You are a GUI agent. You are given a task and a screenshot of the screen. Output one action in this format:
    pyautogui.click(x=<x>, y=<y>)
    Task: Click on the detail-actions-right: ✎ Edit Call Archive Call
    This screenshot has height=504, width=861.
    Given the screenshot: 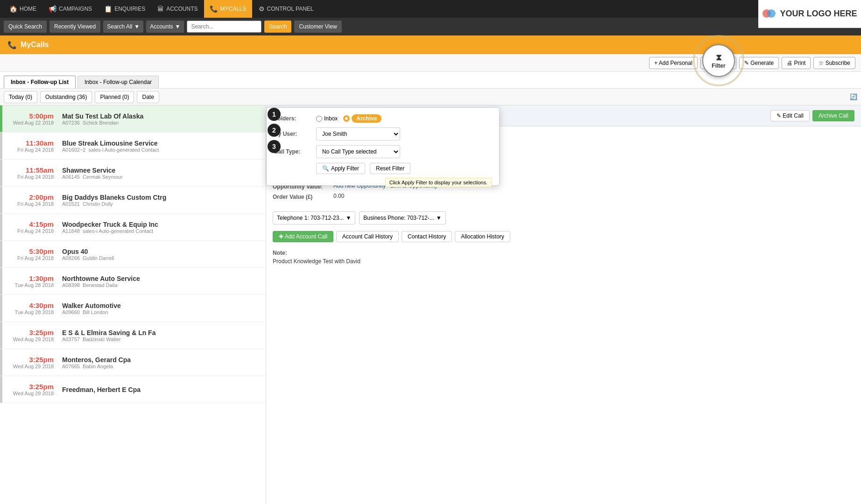 What is the action you would take?
    pyautogui.click(x=812, y=116)
    